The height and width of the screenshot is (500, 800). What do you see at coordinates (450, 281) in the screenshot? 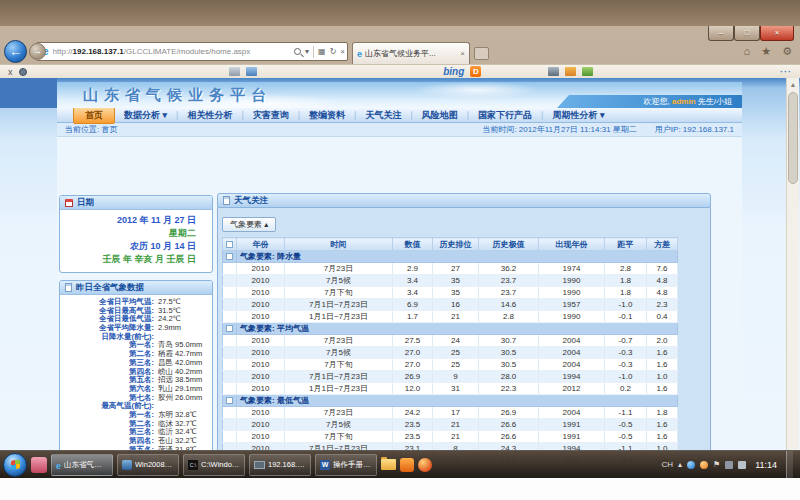
I see `table-row: 20107月5候3.43523.719901.84.8` at bounding box center [450, 281].